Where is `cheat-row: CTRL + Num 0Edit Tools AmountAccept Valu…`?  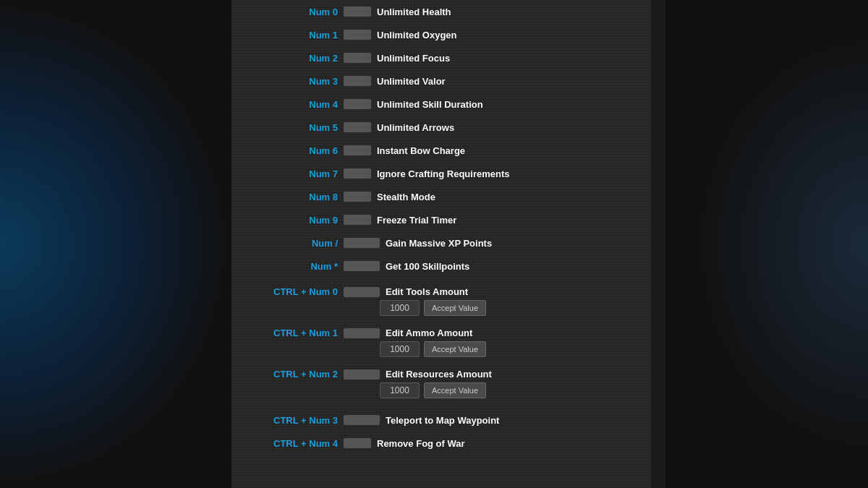
cheat-row: CTRL + Num 0Edit Tools AmountAccept Valu… is located at coordinates (441, 302).